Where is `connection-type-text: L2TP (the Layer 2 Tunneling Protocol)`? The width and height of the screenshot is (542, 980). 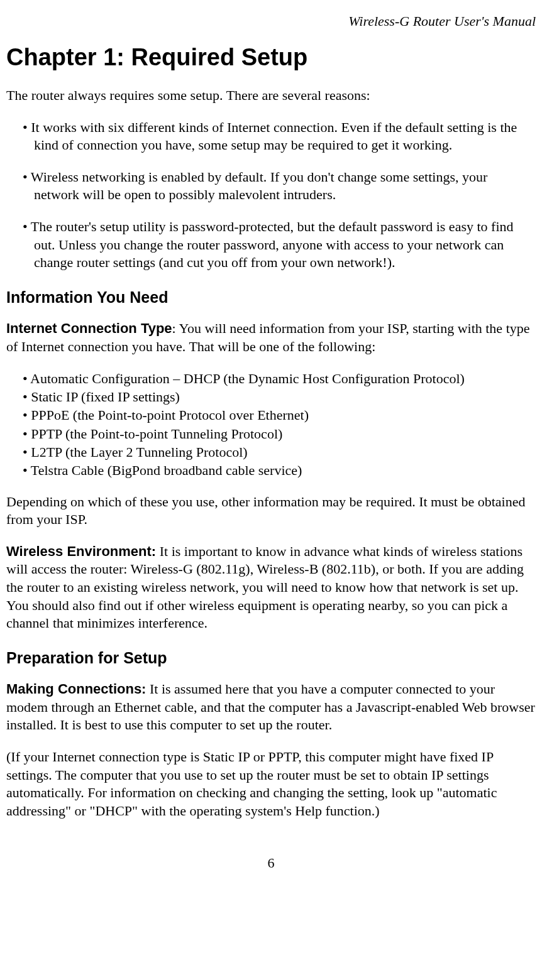 connection-type-text: L2TP (the Layer 2 Tunneling Protocol) is located at coordinates (139, 452).